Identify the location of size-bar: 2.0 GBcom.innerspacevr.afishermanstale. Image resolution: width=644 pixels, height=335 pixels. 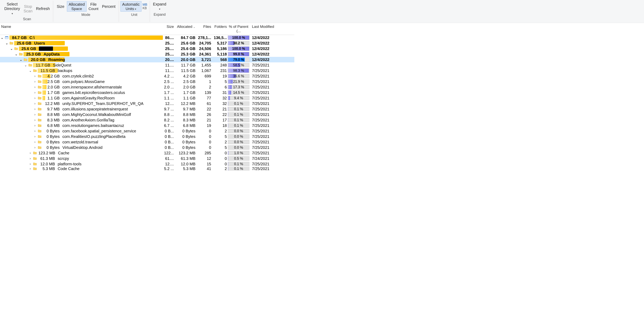
(102, 87).